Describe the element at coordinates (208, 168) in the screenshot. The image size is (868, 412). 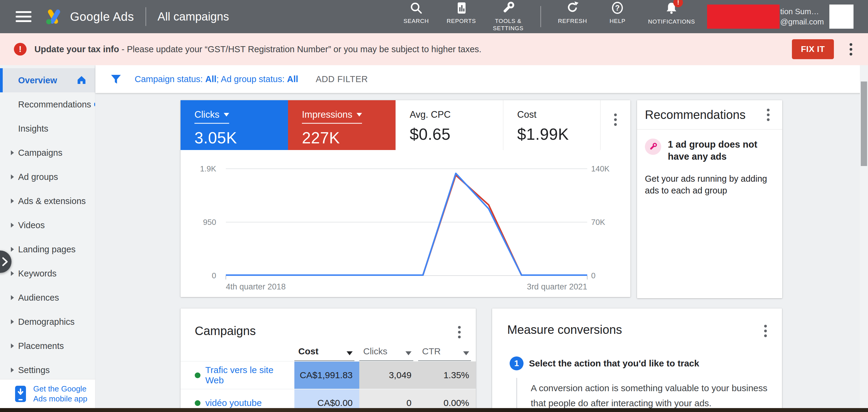
I see `svg-text: 1.9K` at that location.